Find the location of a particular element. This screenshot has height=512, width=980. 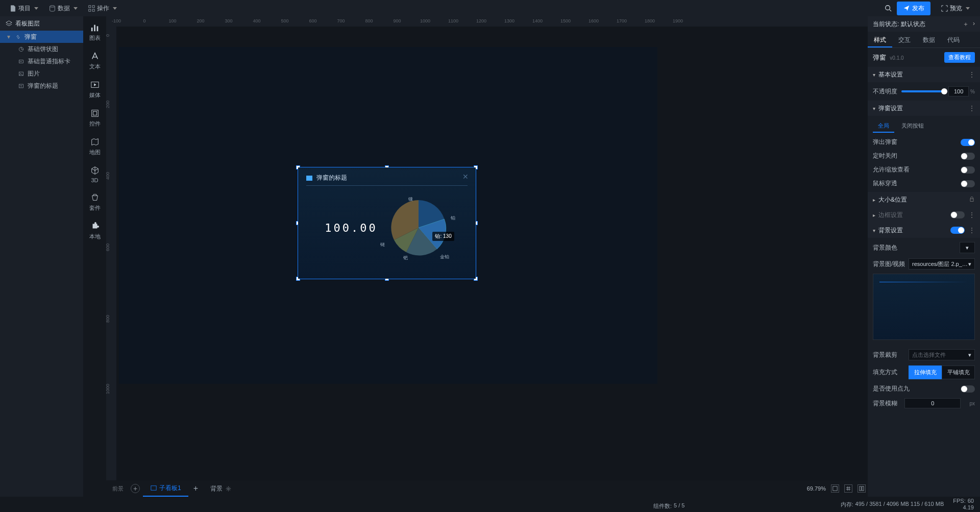

selection-box: ✕ 弹窗的标题 100.00 is located at coordinates (387, 223).